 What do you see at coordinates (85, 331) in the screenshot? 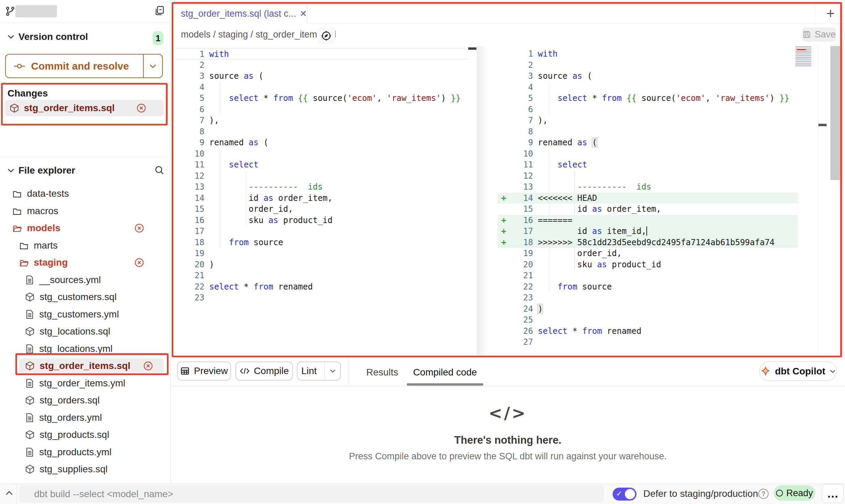
I see `file-item-stg_locations.sql: stg_locations.sql` at bounding box center [85, 331].